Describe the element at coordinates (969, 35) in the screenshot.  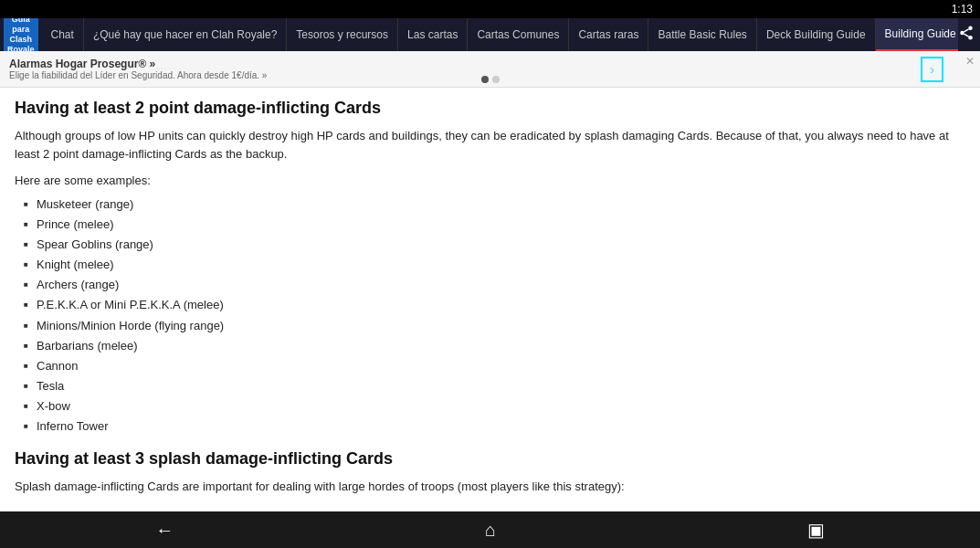
I see `nav-actions` at that location.